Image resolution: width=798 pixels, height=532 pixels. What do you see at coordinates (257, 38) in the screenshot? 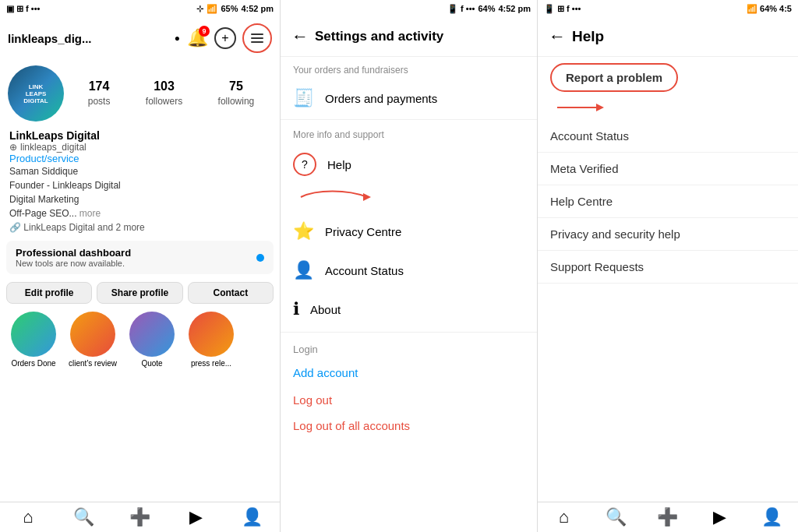
I see `hamburger-line2` at bounding box center [257, 38].